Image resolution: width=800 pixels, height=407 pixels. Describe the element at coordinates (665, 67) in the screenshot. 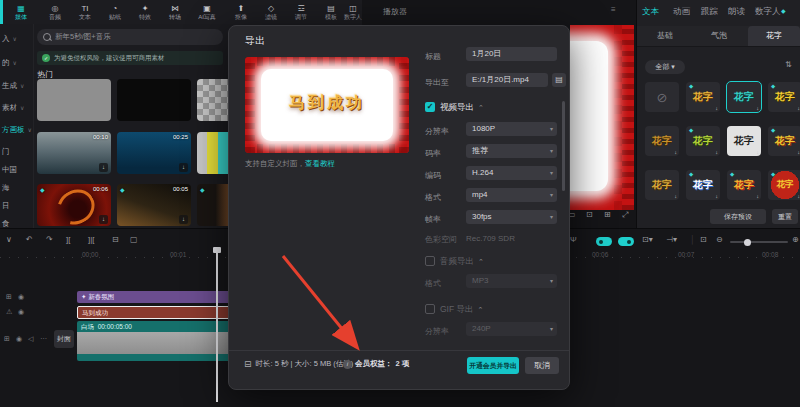

I see `filter-all-dropdown: 全部 ▾` at that location.